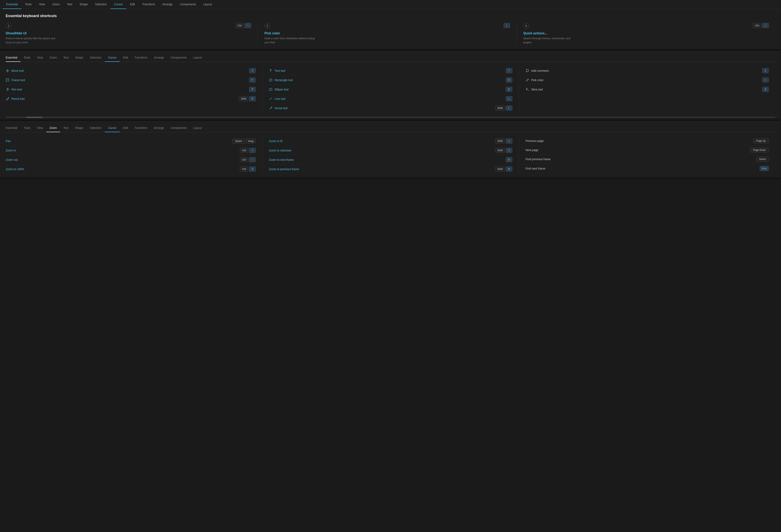 The image size is (781, 532). I want to click on tab-edit: Edit, so click(132, 5).